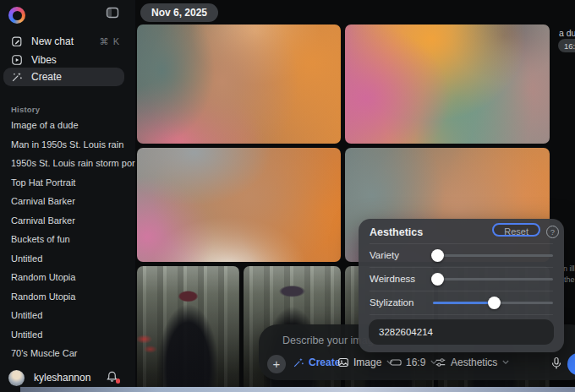 The width and height of the screenshot is (575, 392). I want to click on aspect-ratio-icon, so click(396, 362).